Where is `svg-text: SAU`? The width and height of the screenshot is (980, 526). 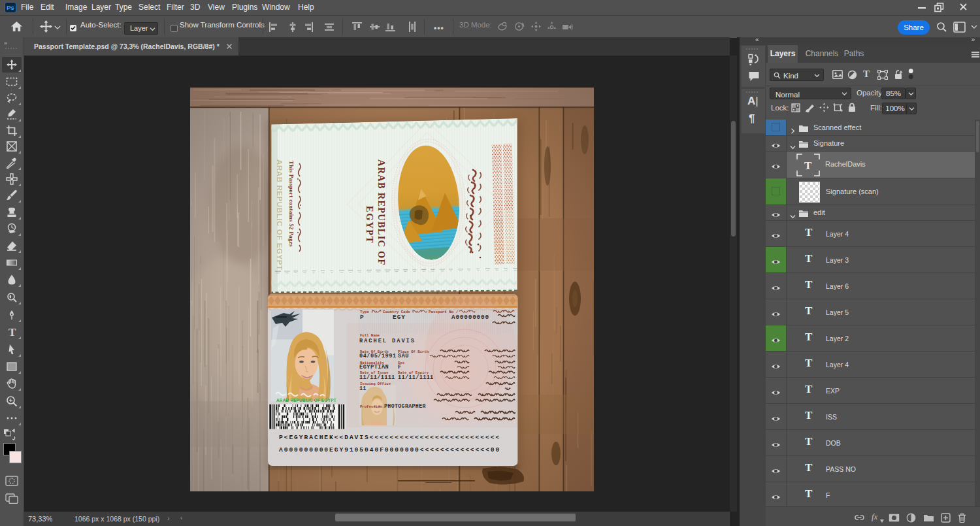 svg-text: SAU is located at coordinates (404, 356).